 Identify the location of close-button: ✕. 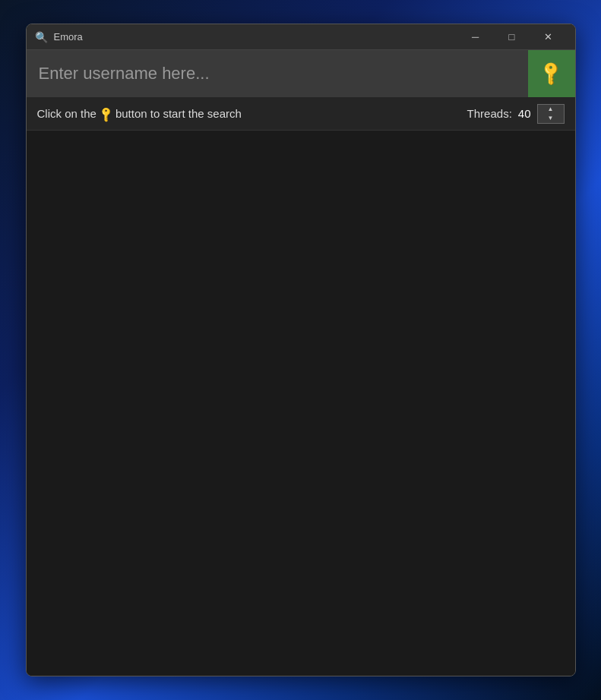
(549, 37).